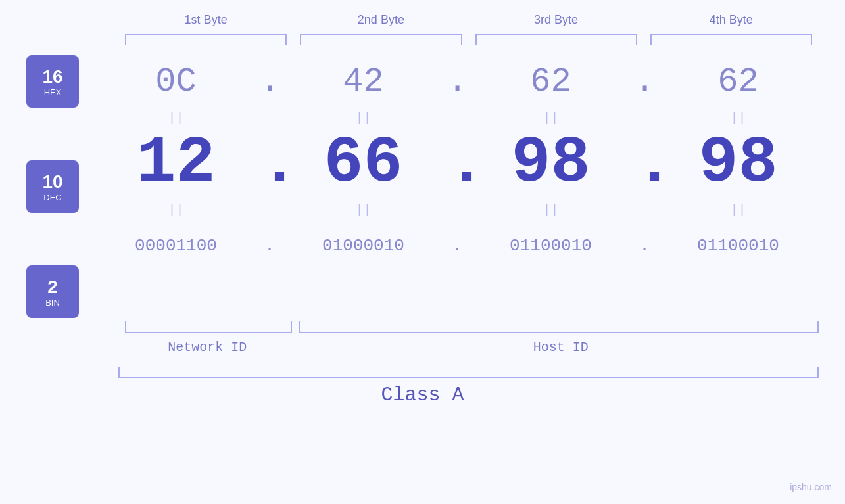 Image resolution: width=845 pixels, height=504 pixels. What do you see at coordinates (176, 210) in the screenshot?
I see `eq2-1: ||` at bounding box center [176, 210].